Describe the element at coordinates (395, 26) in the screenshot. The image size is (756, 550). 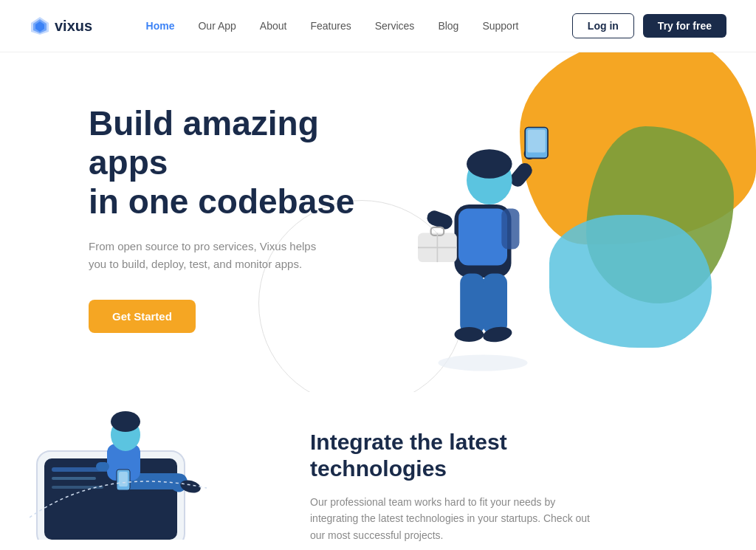
I see `nav-services: Services` at that location.